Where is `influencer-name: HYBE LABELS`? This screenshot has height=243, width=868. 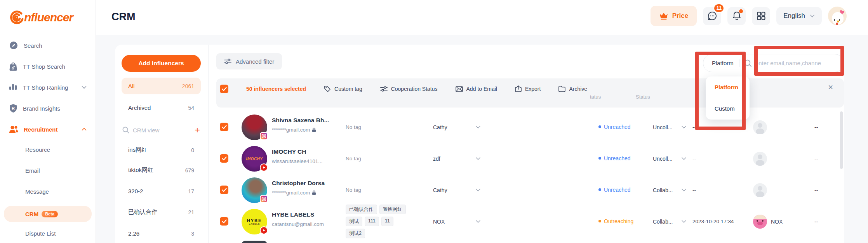 influencer-name: HYBE LABELS is located at coordinates (308, 215).